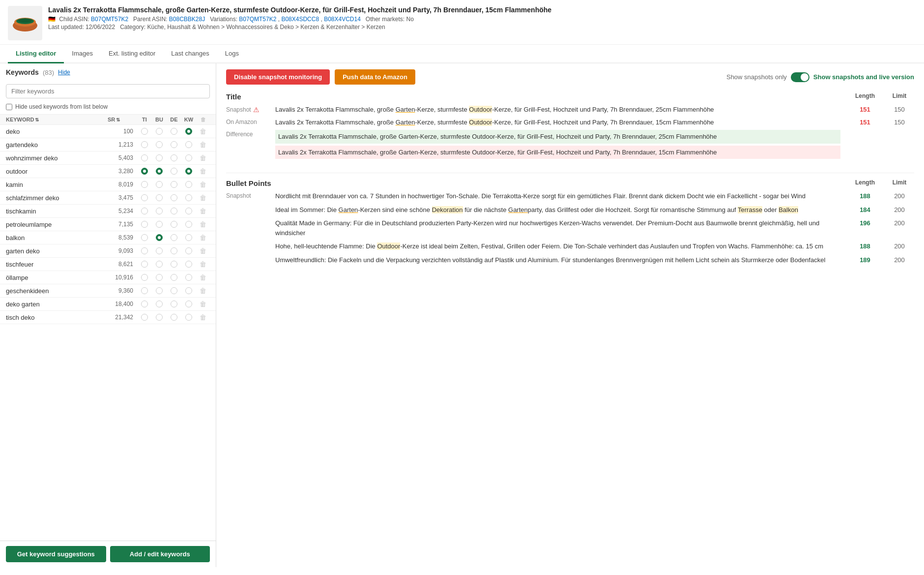 This screenshot has width=924, height=575. I want to click on variation-link-1: B07QMT57K2, so click(258, 19).